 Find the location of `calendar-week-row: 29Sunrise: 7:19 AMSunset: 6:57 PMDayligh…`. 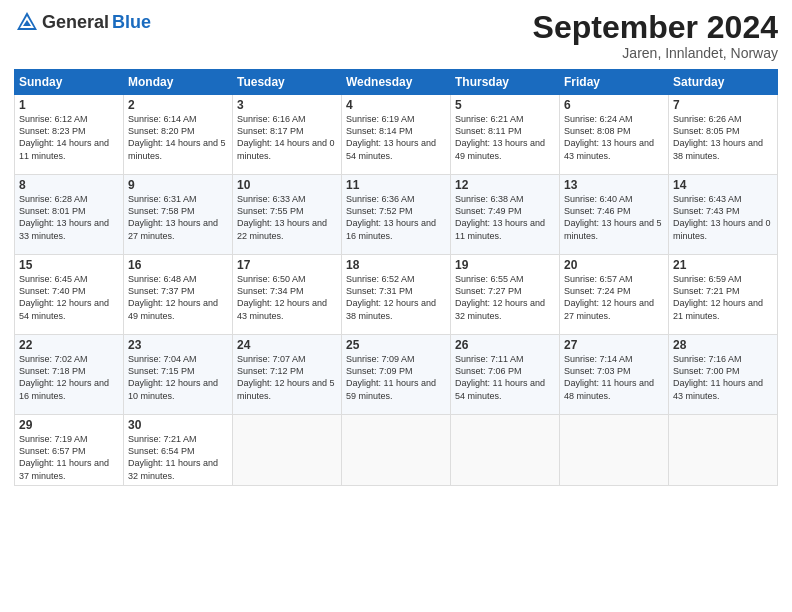

calendar-week-row: 29Sunrise: 7:19 AMSunset: 6:57 PMDayligh… is located at coordinates (396, 450).